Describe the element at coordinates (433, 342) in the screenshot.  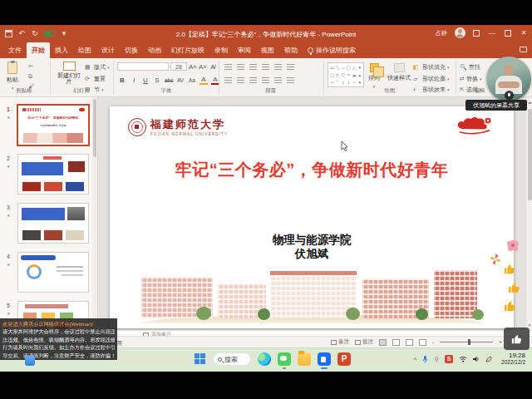
I see `zoom-out-button: -` at that location.